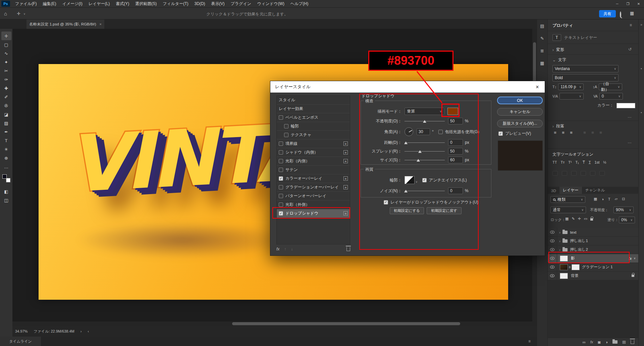  I want to click on screen-mode-icon: ◫, so click(6, 200).